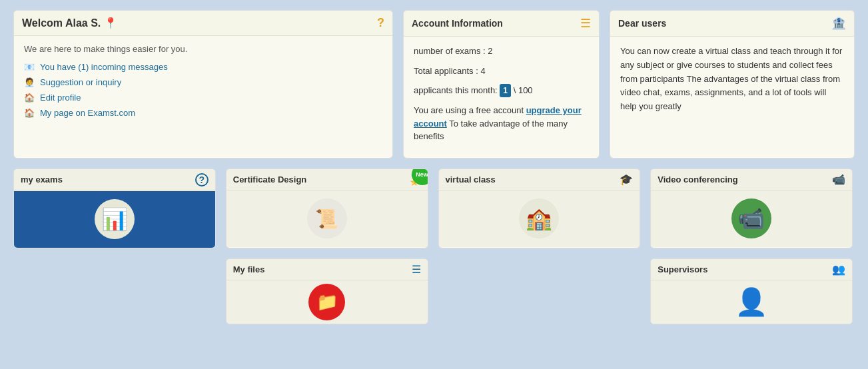 Image resolution: width=868 pixels, height=369 pixels. Describe the element at coordinates (203, 23) in the screenshot. I see `welcome-card-header: Welcom Alaa S. 📍 ?` at that location.